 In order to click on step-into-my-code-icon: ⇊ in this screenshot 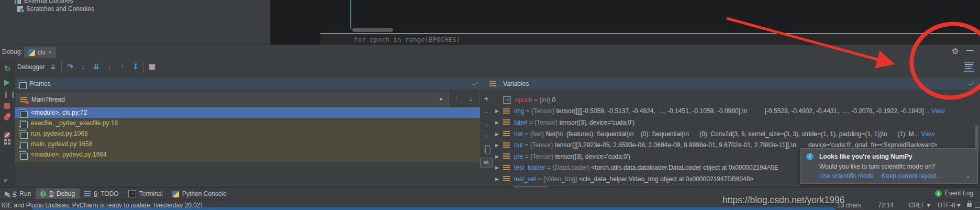, I will do `click(96, 67)`.